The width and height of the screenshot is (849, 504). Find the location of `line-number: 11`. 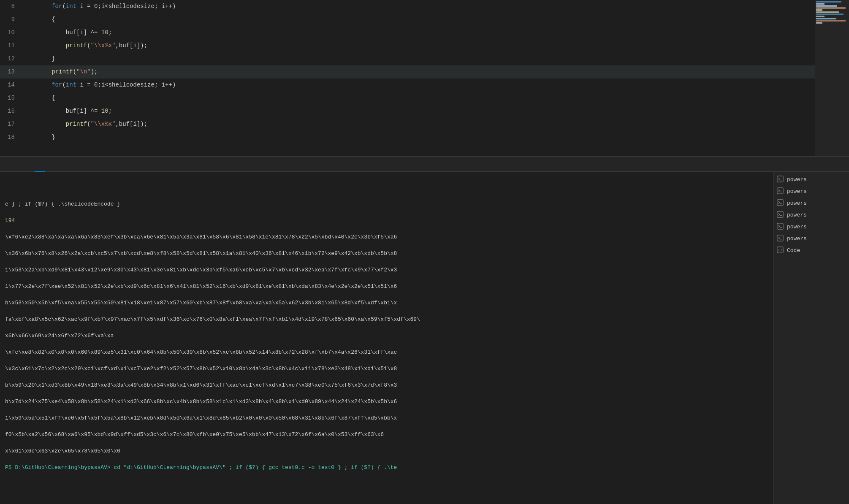

line-number: 11 is located at coordinates (12, 46).